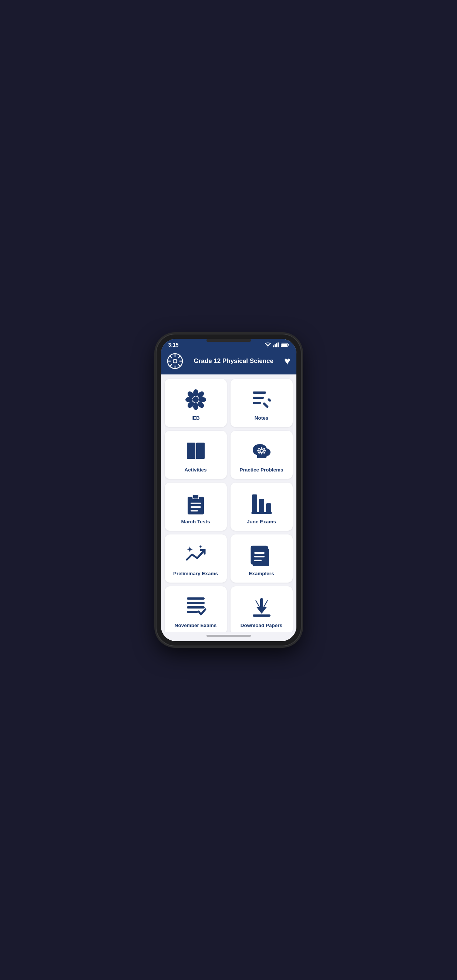  Describe the element at coordinates (175, 361) in the screenshot. I see `app-logo-icon` at that location.